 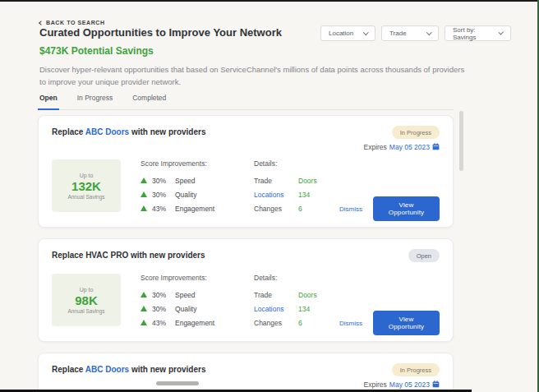 I want to click on potential-savings-headline: $473K Potential Savings, so click(x=97, y=51).